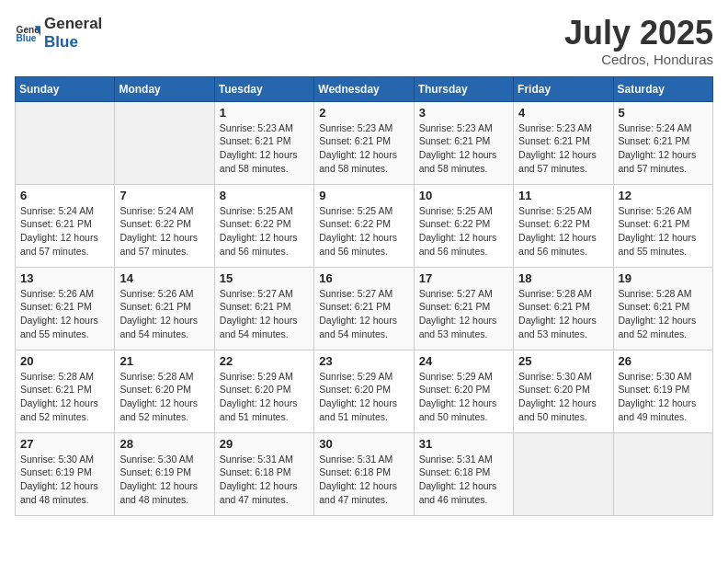  Describe the element at coordinates (463, 225) in the screenshot. I see `calendar-cell: 10Sunrise: 5:25 AMSunset: 6:22 PMDayligh…` at that location.